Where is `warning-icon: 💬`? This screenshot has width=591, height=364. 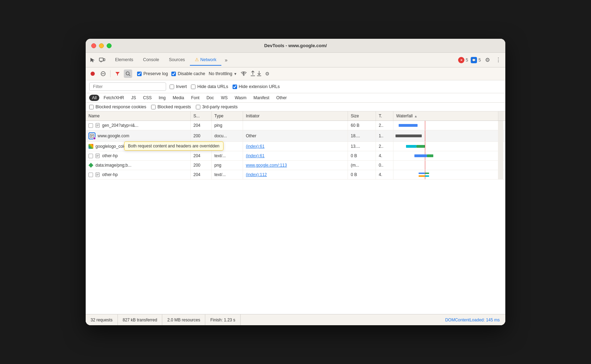
warning-icon: 💬 is located at coordinates (474, 60).